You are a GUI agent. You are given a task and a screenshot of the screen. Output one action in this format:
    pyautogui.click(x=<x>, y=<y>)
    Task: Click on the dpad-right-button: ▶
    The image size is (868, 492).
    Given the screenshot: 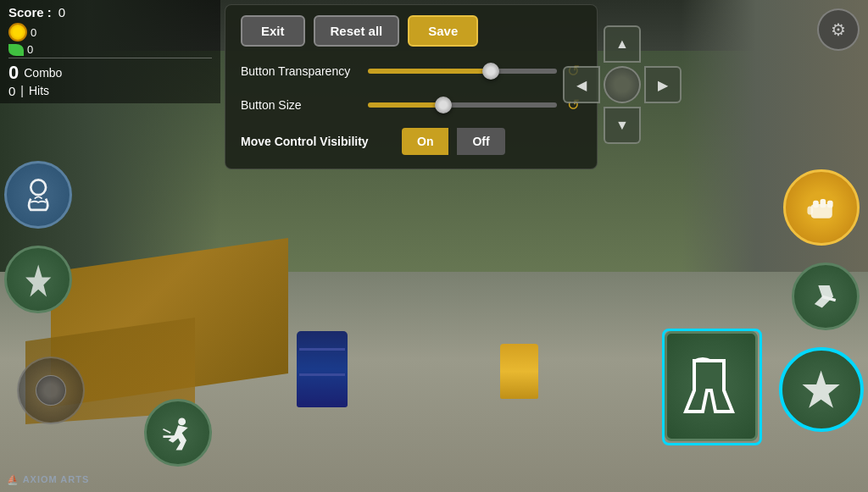 What is the action you would take?
    pyautogui.click(x=663, y=85)
    